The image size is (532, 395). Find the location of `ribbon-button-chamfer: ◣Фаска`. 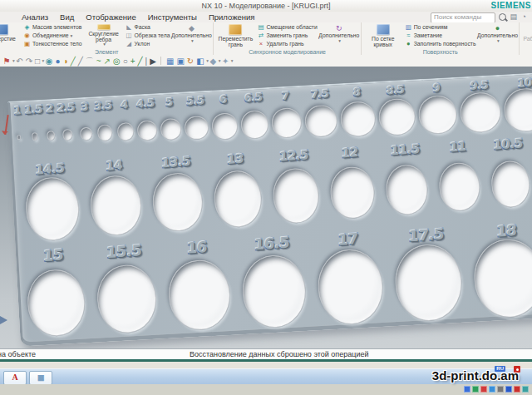

ribbon-button-chamfer: ◣Фаска is located at coordinates (148, 27).